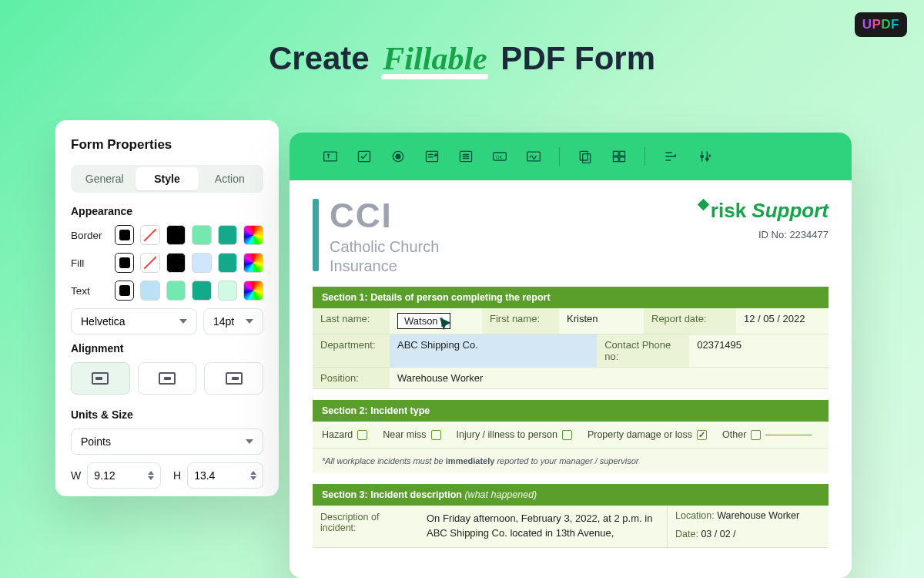 This screenshot has height=578, width=924. I want to click on checkbox-icon, so click(364, 156).